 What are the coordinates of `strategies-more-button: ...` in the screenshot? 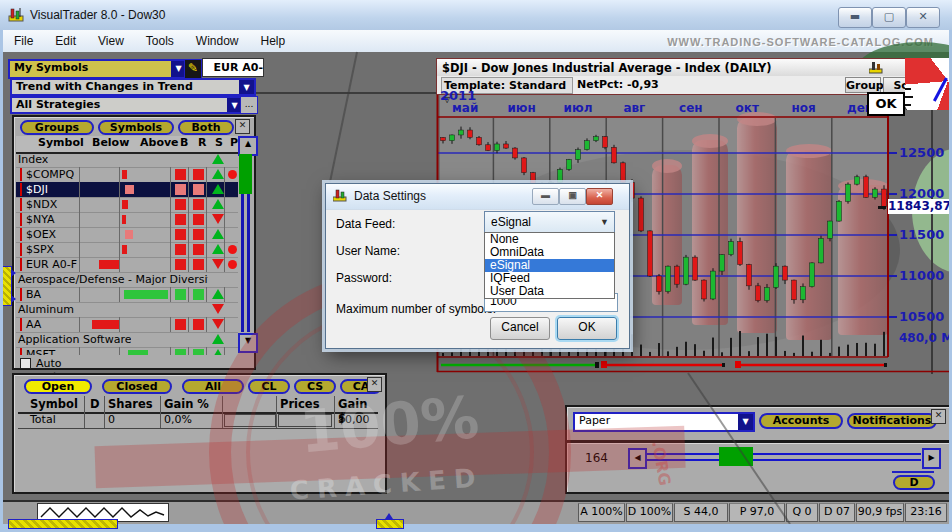 It's located at (249, 105).